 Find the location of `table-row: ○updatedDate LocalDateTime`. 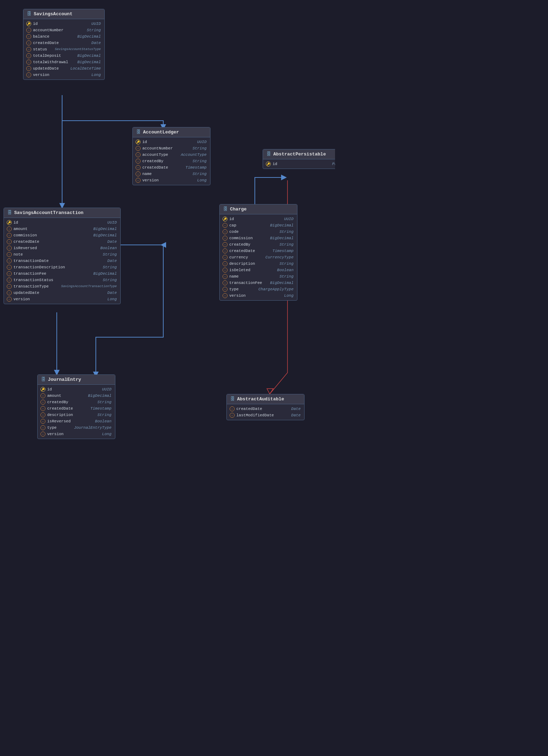

table-row: ○updatedDate LocalDateTime is located at coordinates (64, 69).